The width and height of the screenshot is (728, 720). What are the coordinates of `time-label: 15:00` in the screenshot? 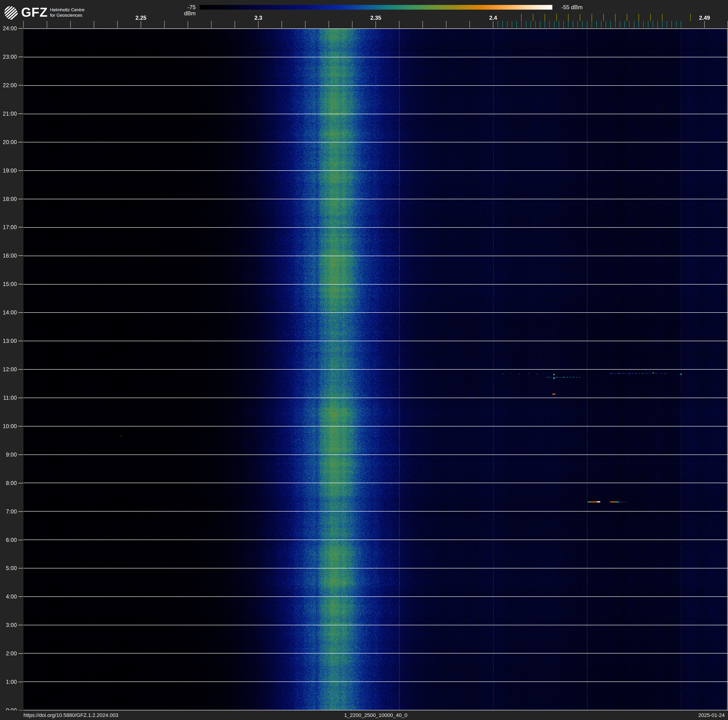 It's located at (10, 284).